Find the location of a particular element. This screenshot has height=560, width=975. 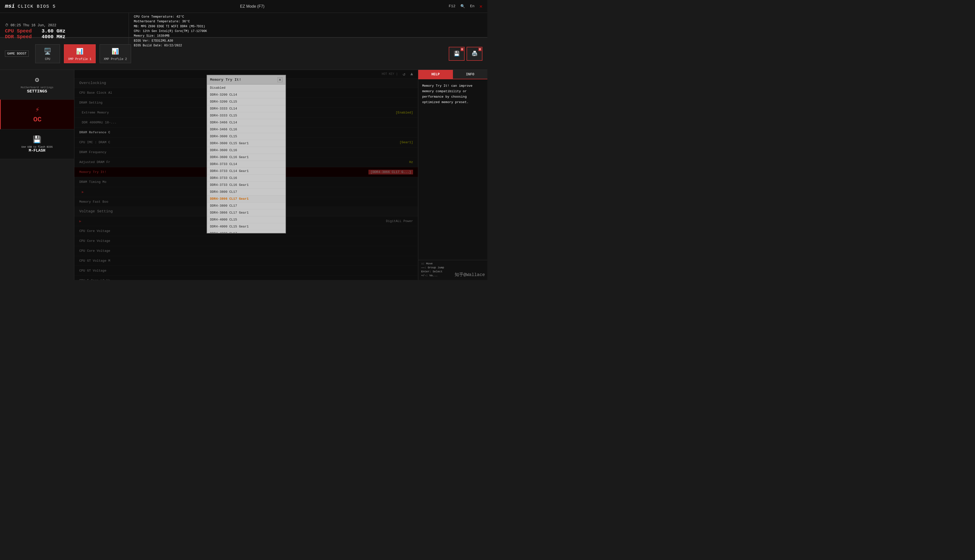

close-button: ✕ is located at coordinates (481, 6).